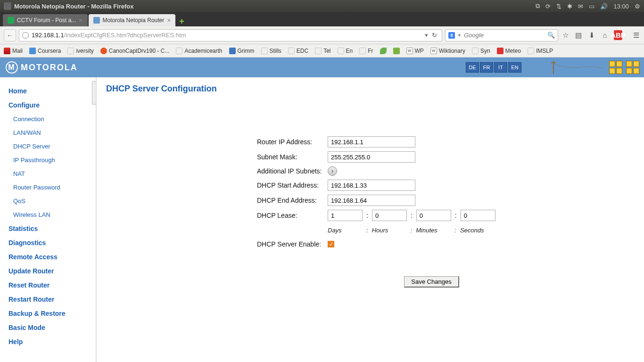 Image resolution: width=644 pixels, height=362 pixels. What do you see at coordinates (565, 35) in the screenshot?
I see `bookmark-star-icon: ☆` at bounding box center [565, 35].